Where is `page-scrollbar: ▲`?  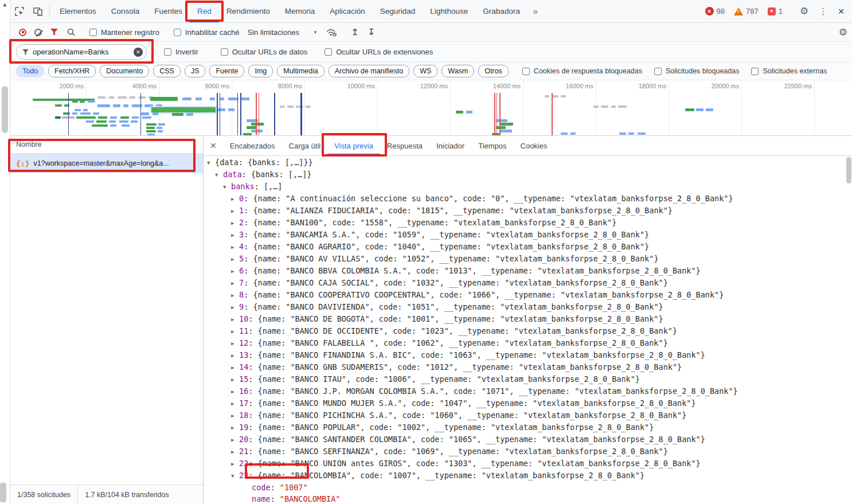
page-scrollbar: ▲ is located at coordinates (5, 252).